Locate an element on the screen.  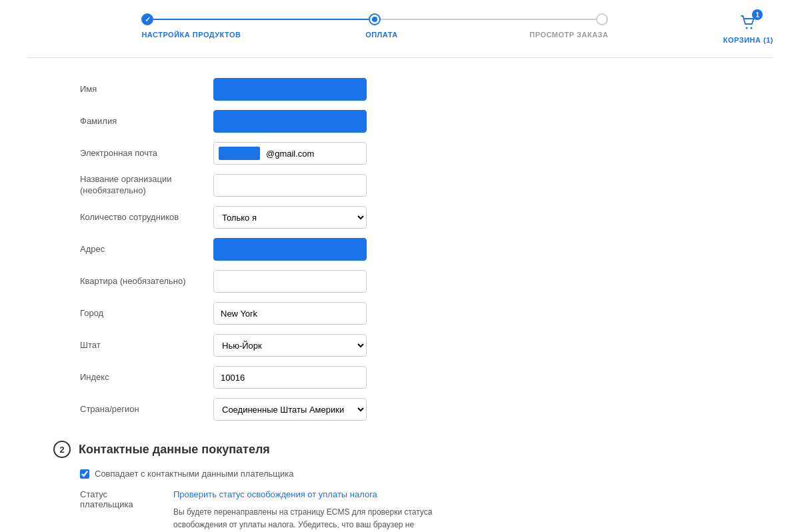
org-label: Название организации (необязательно) is located at coordinates (147, 185).